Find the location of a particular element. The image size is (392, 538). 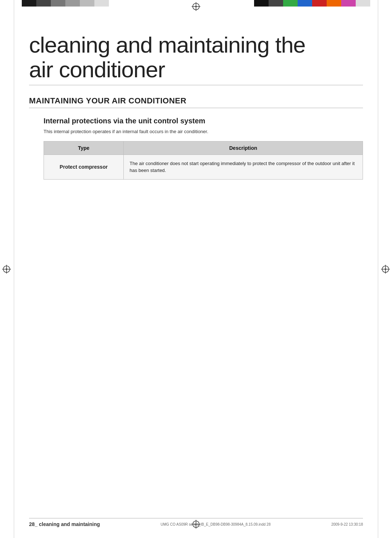

color-block-r5 is located at coordinates (319, 3).